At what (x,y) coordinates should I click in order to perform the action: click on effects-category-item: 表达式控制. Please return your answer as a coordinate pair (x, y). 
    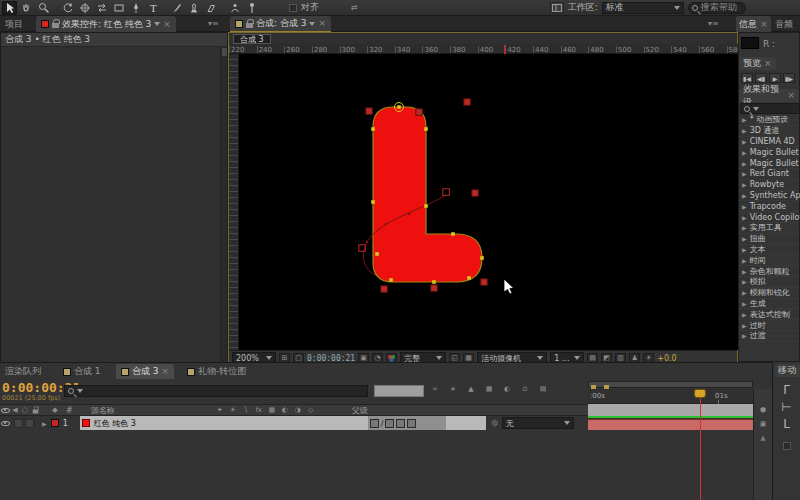
    Looking at the image, I should click on (770, 314).